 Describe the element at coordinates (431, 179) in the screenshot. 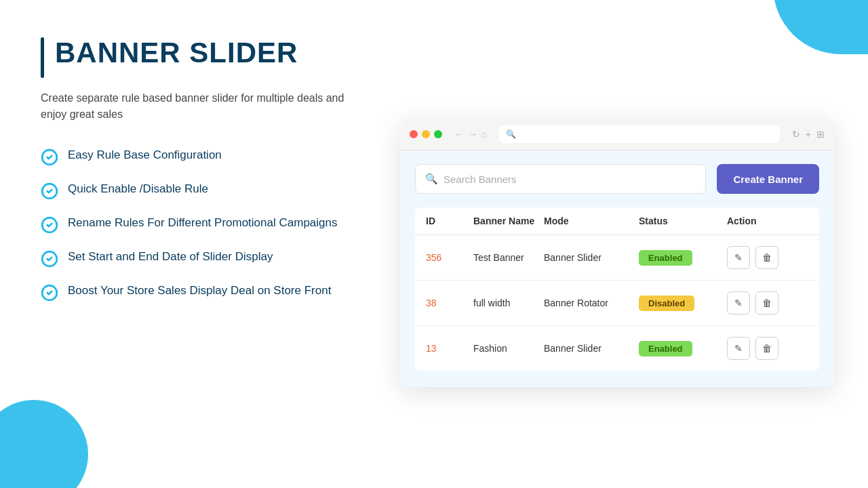

I see `search-icon: 🔍` at that location.